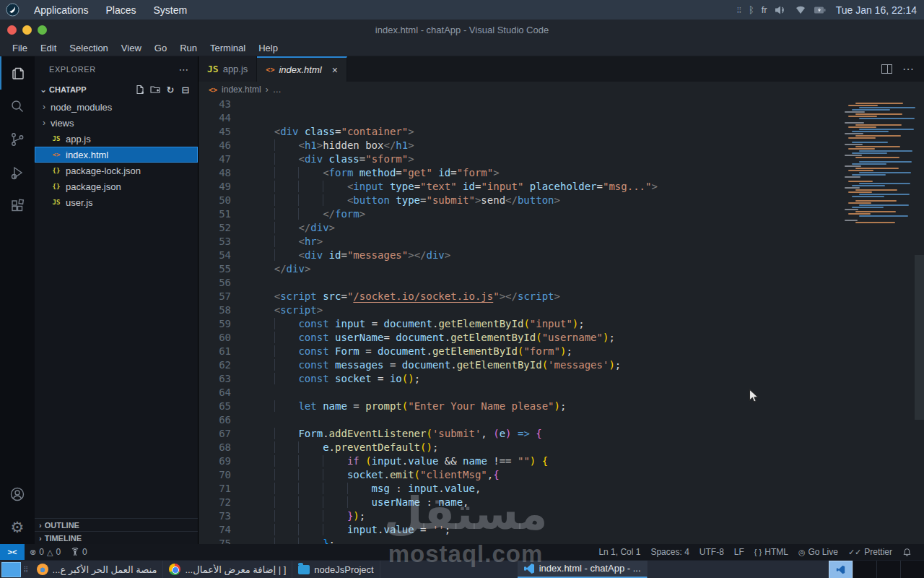  I want to click on cursor-position-indicator: Ln 1, Col 1, so click(619, 552).